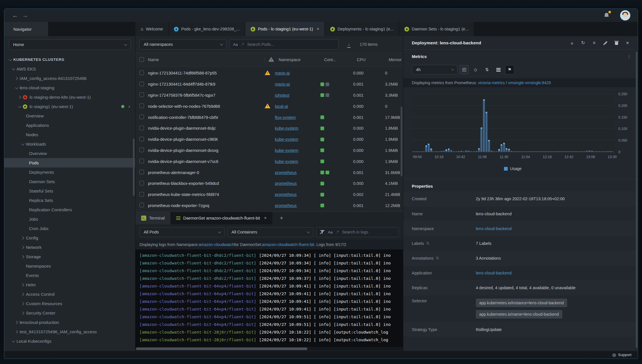  I want to click on notifications-button, so click(607, 15).